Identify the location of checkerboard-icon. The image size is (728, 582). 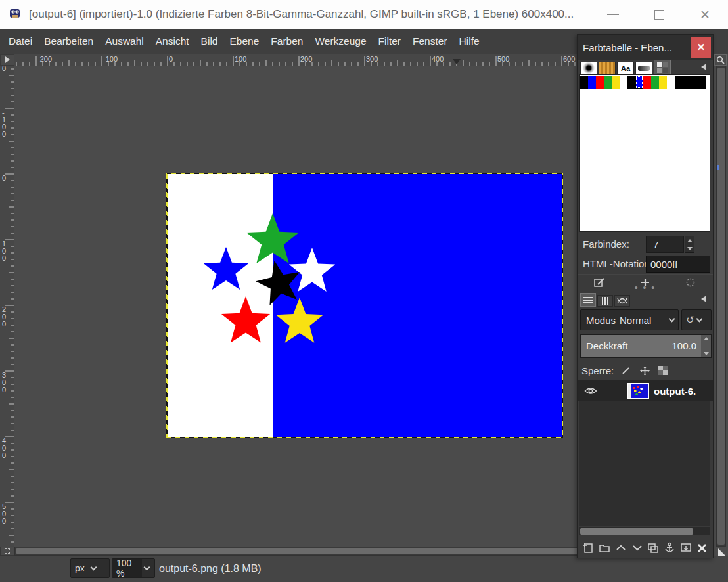
(663, 370).